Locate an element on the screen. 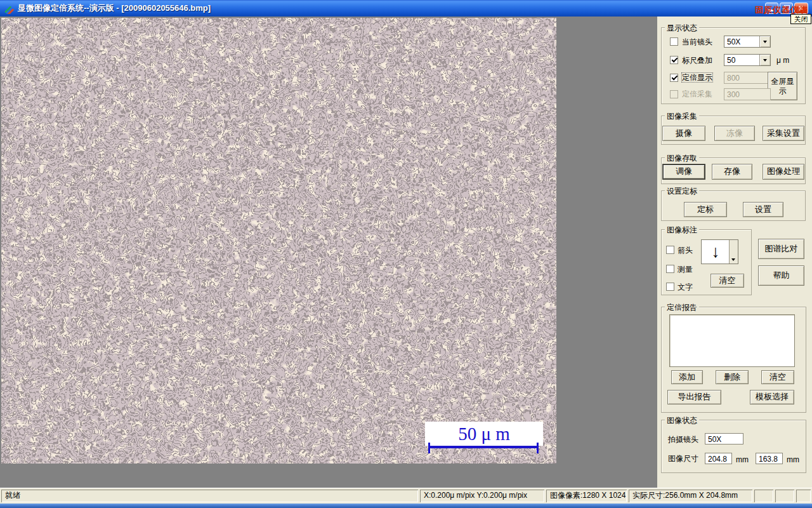 The image size is (812, 508). report-clear-button: 清空 is located at coordinates (778, 377).